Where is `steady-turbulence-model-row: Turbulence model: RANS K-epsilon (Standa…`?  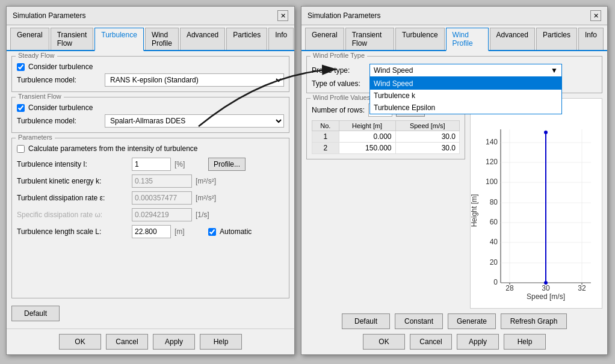 steady-turbulence-model-row: Turbulence model: RANS K-epsilon (Standa… is located at coordinates (150, 80).